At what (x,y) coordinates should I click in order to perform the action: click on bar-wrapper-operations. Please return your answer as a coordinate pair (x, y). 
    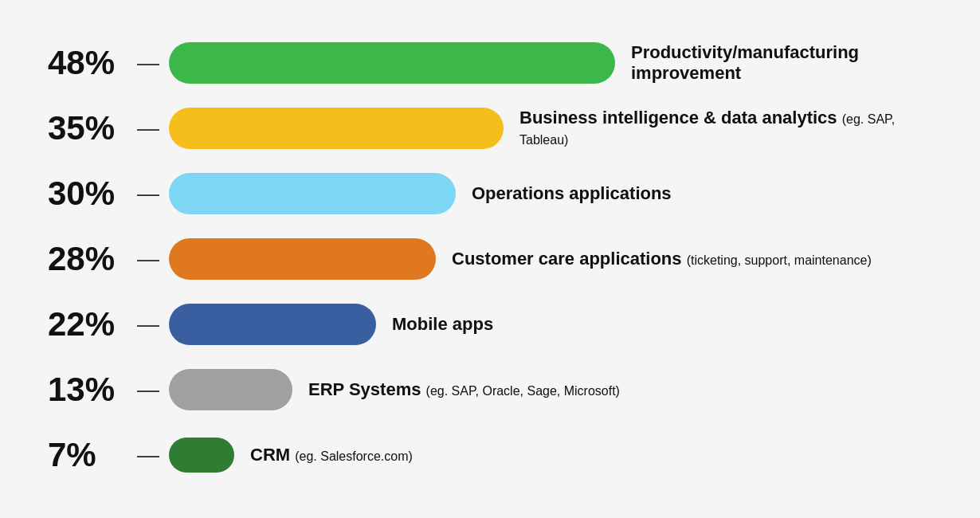
    Looking at the image, I should click on (312, 194).